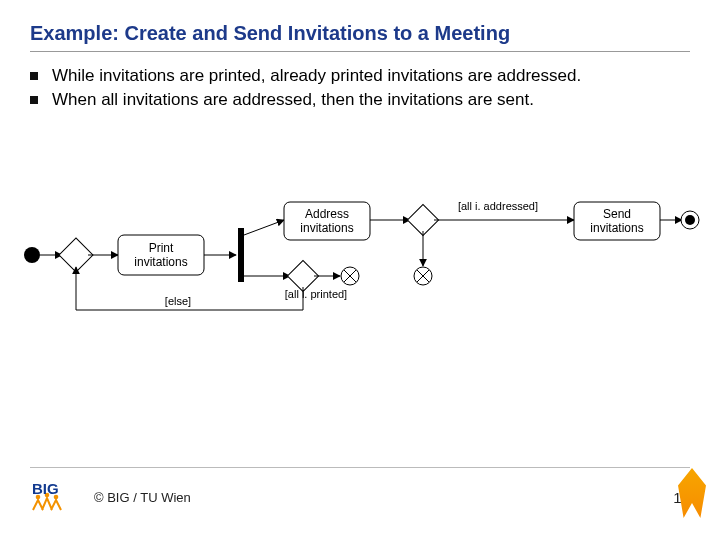  What do you see at coordinates (241, 255) in the screenshot?
I see `fork-bar` at bounding box center [241, 255].